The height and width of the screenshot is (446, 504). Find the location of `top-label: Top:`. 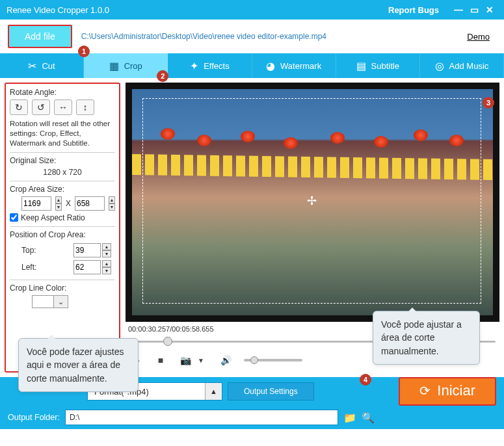

top-label: Top: is located at coordinates (29, 250).